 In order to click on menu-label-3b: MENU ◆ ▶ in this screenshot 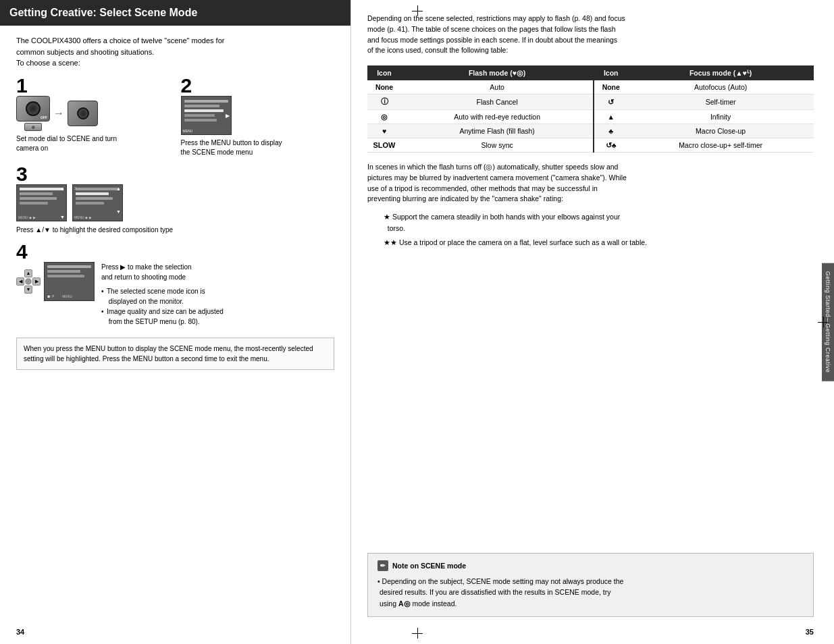, I will do `click(83, 217)`.